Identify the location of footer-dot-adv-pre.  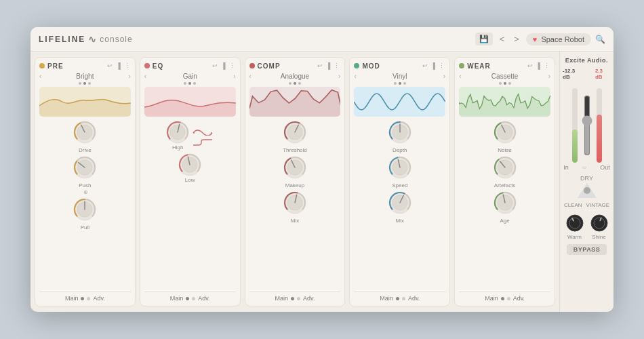
(88, 298).